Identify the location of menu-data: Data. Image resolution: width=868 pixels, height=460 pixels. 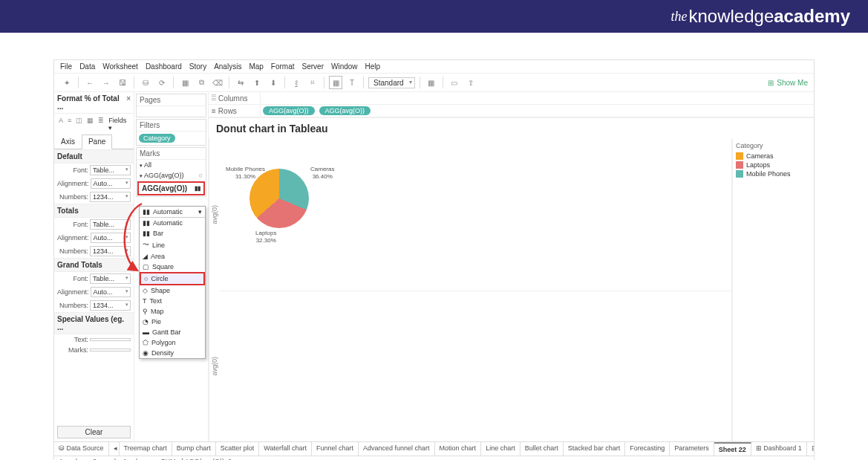
(88, 67).